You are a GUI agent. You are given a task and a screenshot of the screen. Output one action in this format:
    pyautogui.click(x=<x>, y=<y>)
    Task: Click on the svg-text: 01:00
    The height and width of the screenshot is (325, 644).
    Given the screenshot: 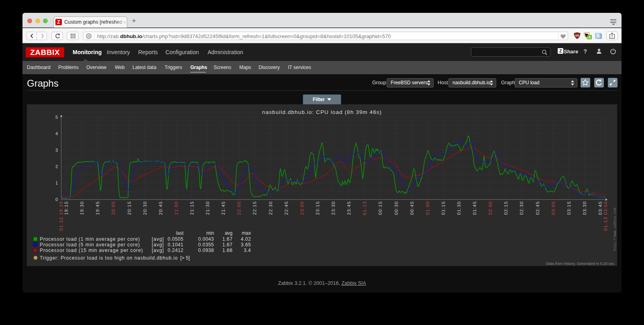 What is the action you would take?
    pyautogui.click(x=428, y=208)
    